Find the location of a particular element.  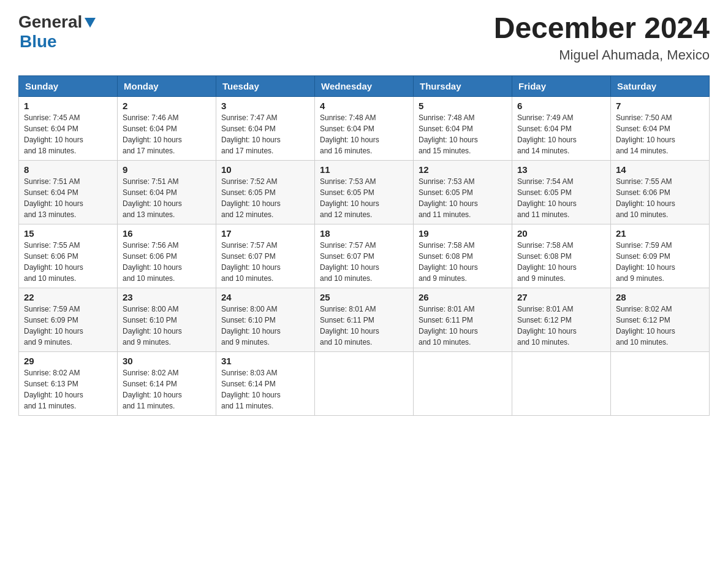

calendar-cell: 14 Sunrise: 7:55 AMSunset: 6:06 PMDaylig… is located at coordinates (661, 192).